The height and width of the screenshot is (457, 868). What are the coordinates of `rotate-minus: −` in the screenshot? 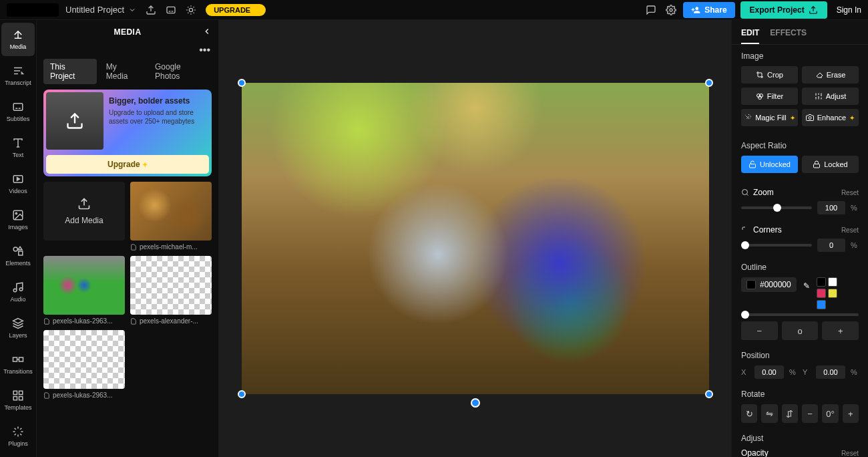 It's located at (810, 414).